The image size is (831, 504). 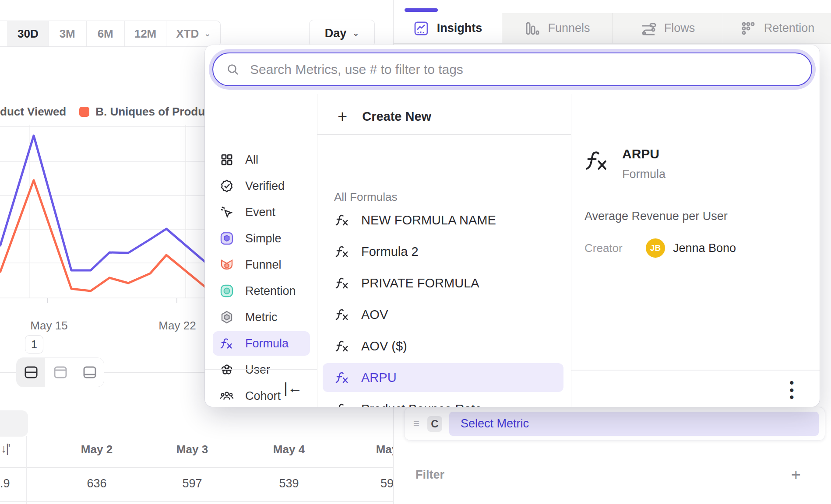 What do you see at coordinates (569, 28) in the screenshot?
I see `tab-funnels-label: Funnels` at bounding box center [569, 28].